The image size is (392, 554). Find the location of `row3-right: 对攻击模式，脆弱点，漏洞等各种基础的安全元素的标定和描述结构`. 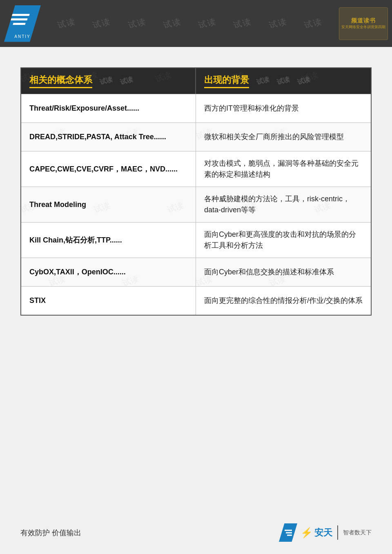

row3-right: 对攻击模式，脆弱点，漏洞等各种基础的安全元素的标定和描述结构 is located at coordinates (283, 169).